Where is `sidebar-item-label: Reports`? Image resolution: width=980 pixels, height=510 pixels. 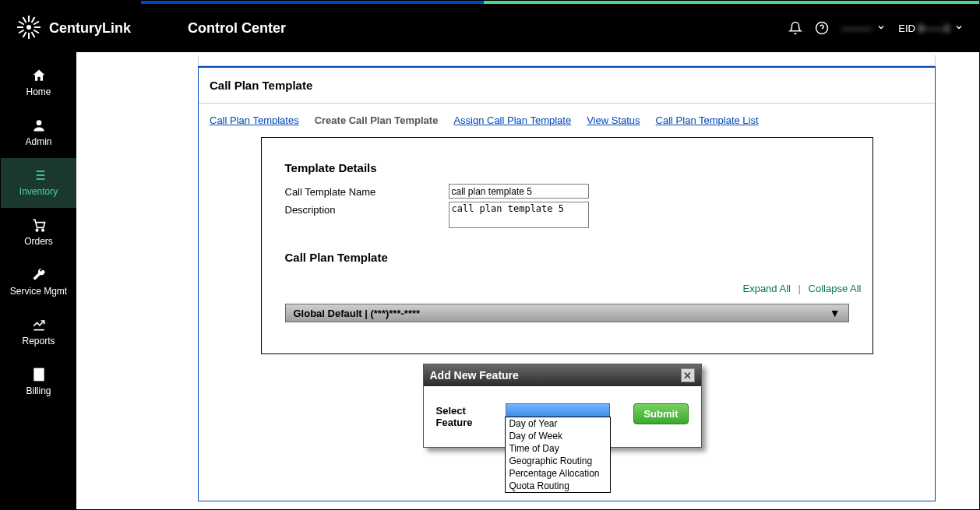
sidebar-item-label: Reports is located at coordinates (38, 341).